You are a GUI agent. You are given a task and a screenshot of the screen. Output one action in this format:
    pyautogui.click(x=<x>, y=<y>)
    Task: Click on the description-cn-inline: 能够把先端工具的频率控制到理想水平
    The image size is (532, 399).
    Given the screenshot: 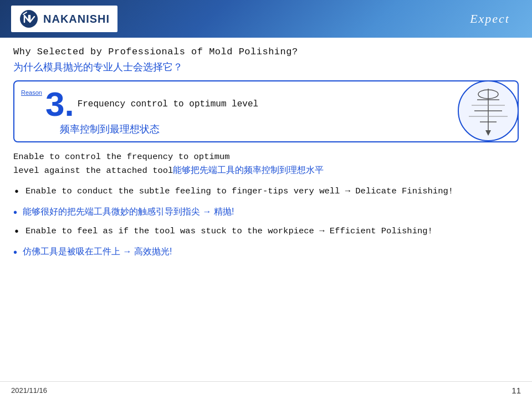 What is the action you would take?
    pyautogui.click(x=248, y=170)
    